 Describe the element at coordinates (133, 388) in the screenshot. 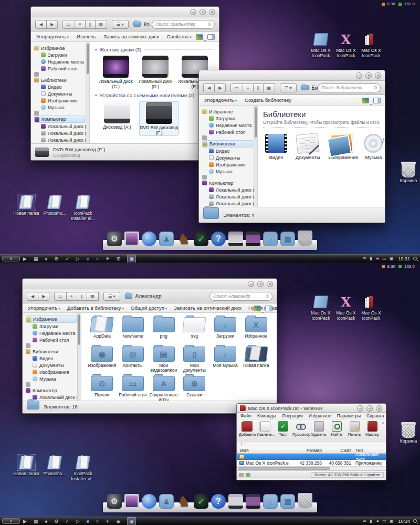

I see `folder-item: ▭ Рабочий стол` at that location.